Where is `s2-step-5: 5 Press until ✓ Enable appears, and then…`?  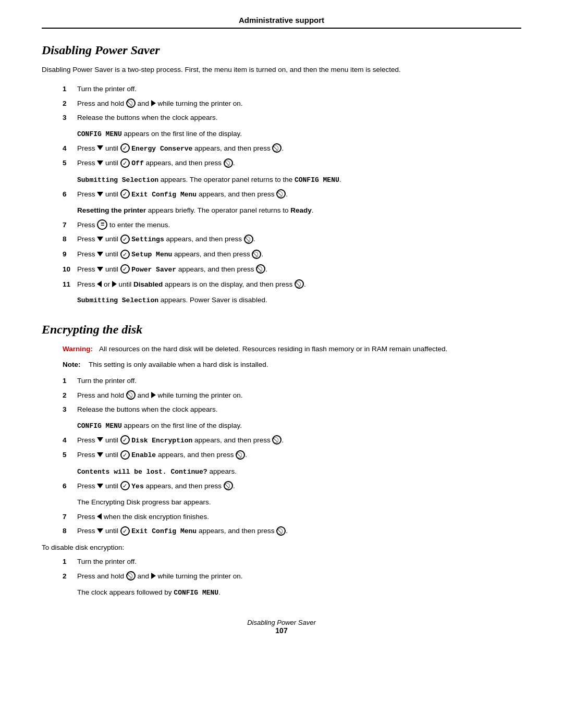
s2-step-5: 5 Press until ✓ Enable appears, and then… is located at coordinates (292, 455).